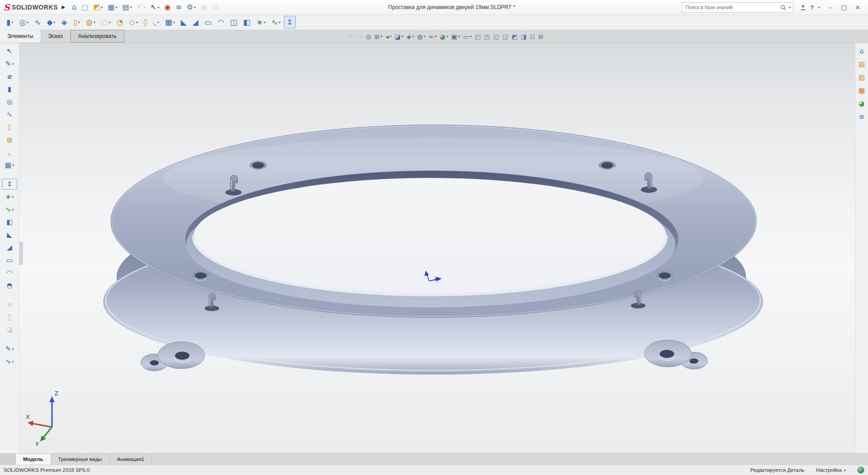 This screenshot has height=475, width=868. Describe the element at coordinates (505, 36) in the screenshot. I see `right-view-icon: ◲` at that location.